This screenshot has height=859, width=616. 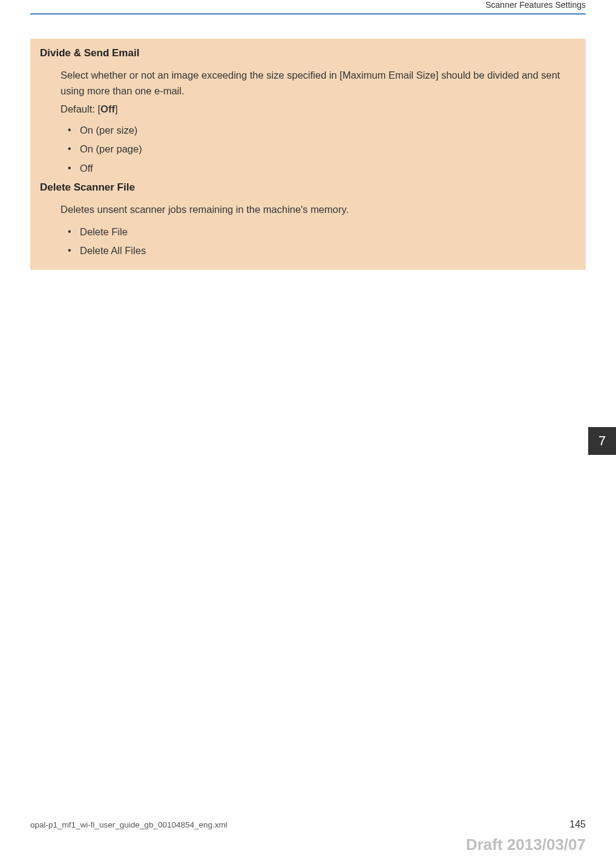 What do you see at coordinates (328, 149) in the screenshot?
I see `list-item: On (per page)` at bounding box center [328, 149].